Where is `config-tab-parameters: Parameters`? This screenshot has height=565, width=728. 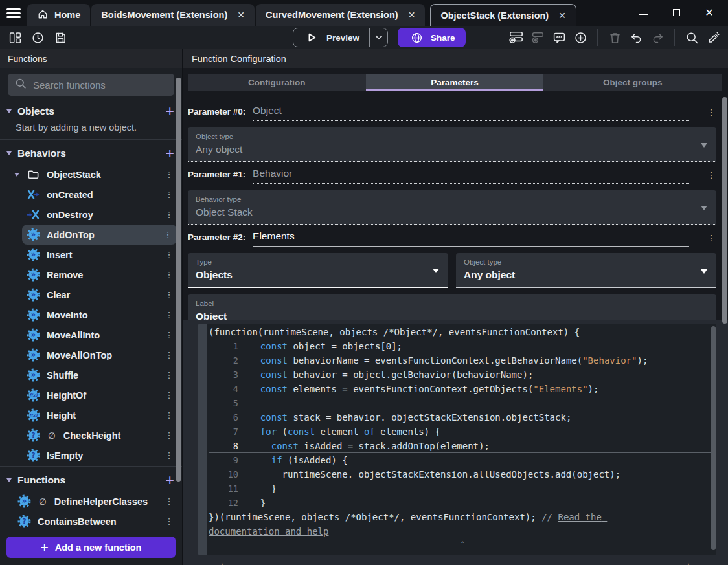 config-tab-parameters: Parameters is located at coordinates (455, 83).